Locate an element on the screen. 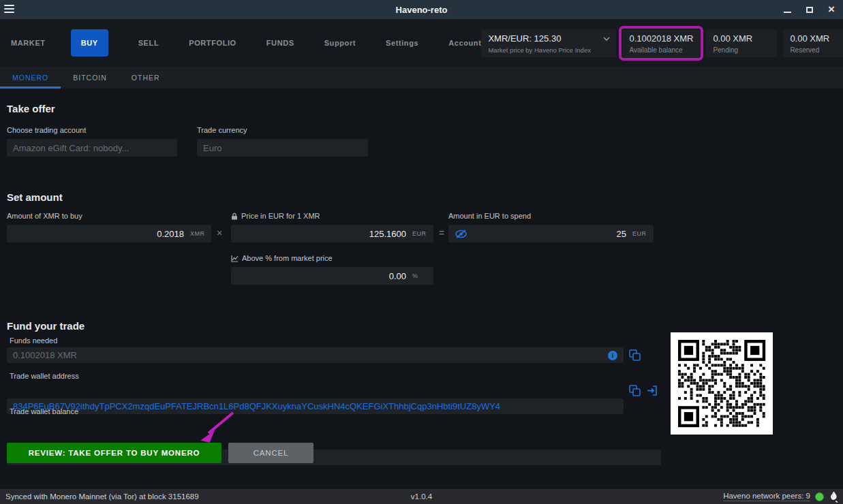 This screenshot has height=504, width=843. wallet-address-label: Trade wallet address is located at coordinates (44, 376).